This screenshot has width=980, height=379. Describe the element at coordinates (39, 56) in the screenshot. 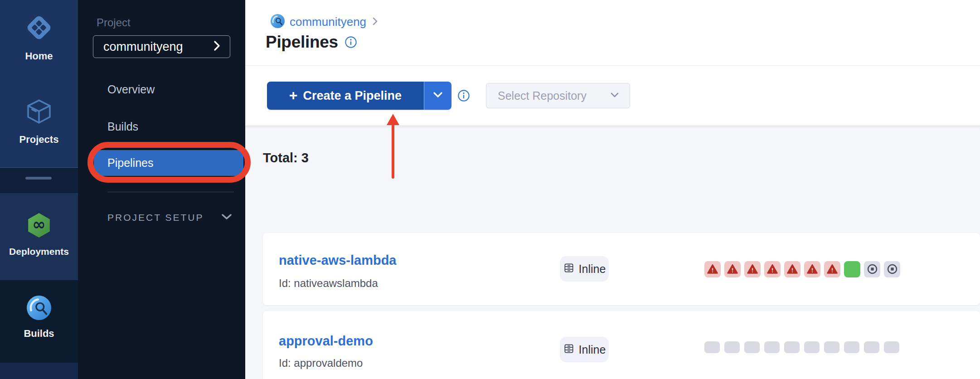

I see `rail-home-label: Home` at that location.